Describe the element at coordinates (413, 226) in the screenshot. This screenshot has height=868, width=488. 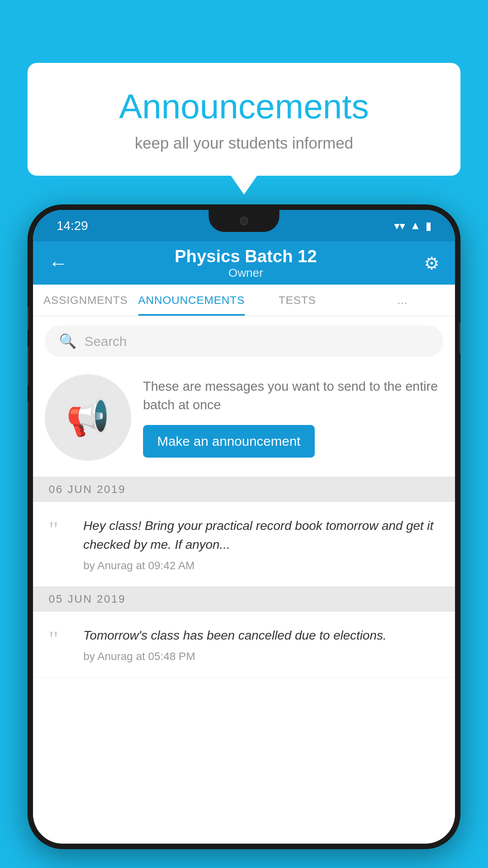
I see `status-icons: ▾▾ ▲ ▮` at that location.